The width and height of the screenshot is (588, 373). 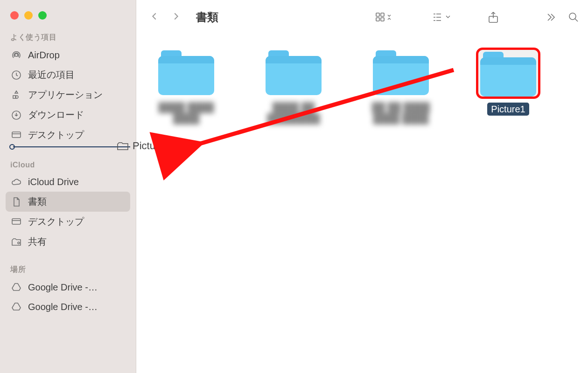 I want to click on sidebar-item-label: iCloud Drive, so click(x=53, y=182).